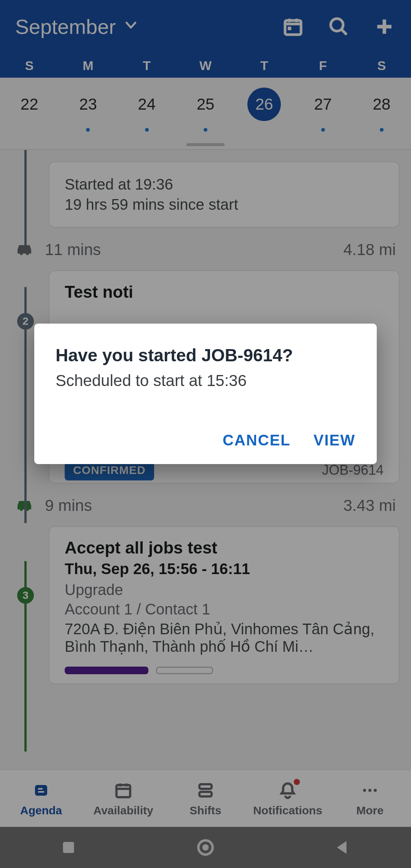  I want to click on dialog-message: Scheduled to start at 15:36, so click(206, 381).